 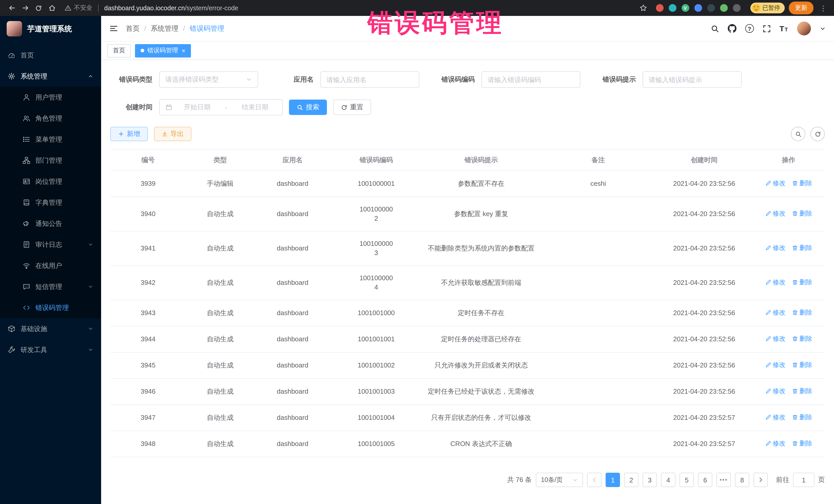 What do you see at coordinates (804, 28) in the screenshot?
I see `user-avatar` at bounding box center [804, 28].